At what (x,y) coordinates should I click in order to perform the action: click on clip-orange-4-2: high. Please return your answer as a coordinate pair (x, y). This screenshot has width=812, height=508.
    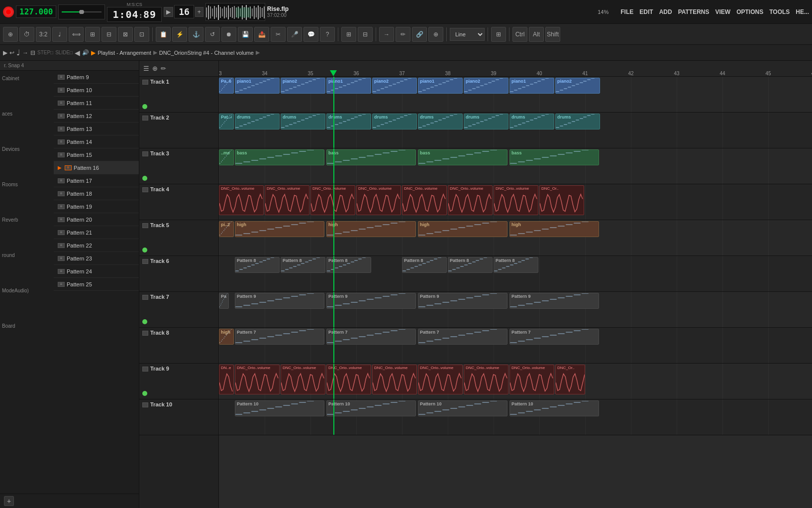
    Looking at the image, I should click on (371, 229).